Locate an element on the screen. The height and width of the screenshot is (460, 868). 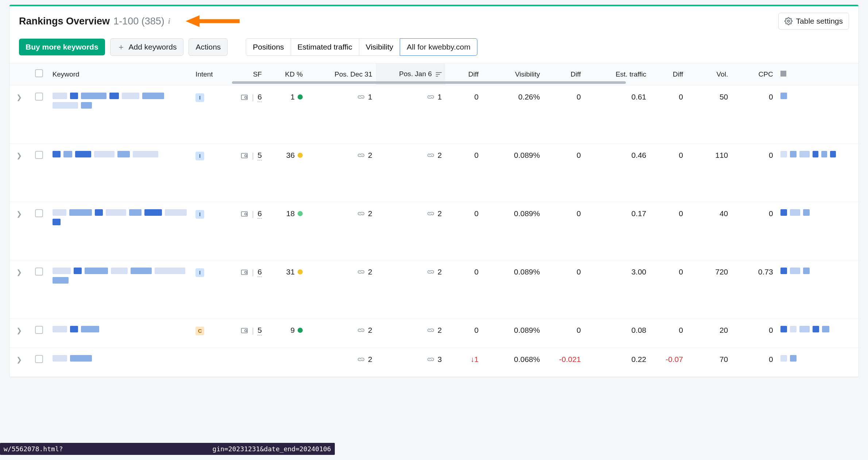
select-all-checkbox is located at coordinates (39, 73).